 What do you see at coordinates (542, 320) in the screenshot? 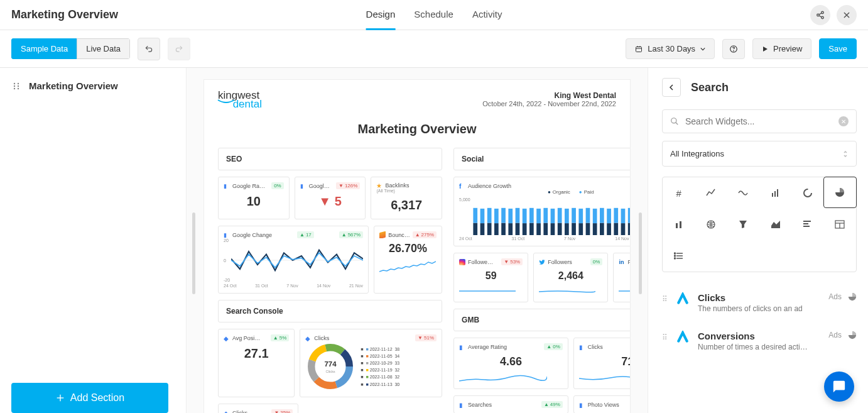
I see `section-gmb: GMB` at bounding box center [542, 320].